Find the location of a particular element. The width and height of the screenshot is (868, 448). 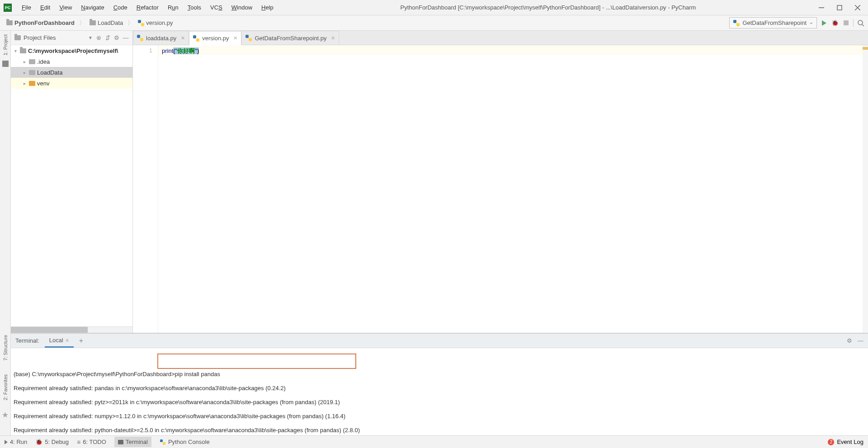

debug-button: 🐞 is located at coordinates (835, 23).